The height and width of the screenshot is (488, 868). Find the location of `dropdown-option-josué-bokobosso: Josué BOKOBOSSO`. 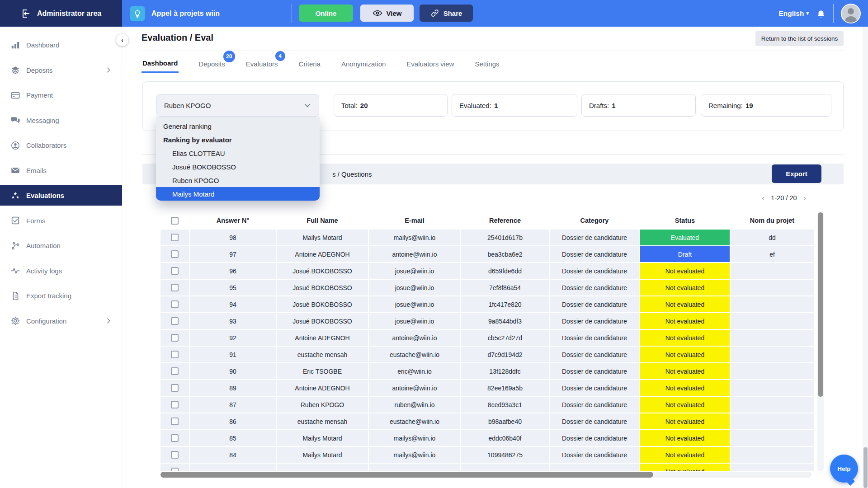

dropdown-option-josué-bokobosso: Josué BOKOBOSSO is located at coordinates (238, 167).